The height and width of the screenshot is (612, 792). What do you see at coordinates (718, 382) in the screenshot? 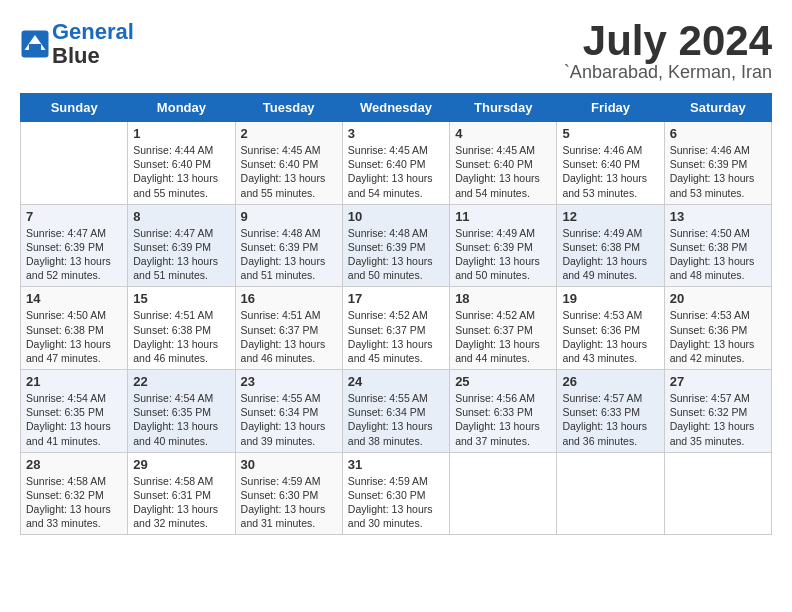
I see `day-number: 27` at bounding box center [718, 382].